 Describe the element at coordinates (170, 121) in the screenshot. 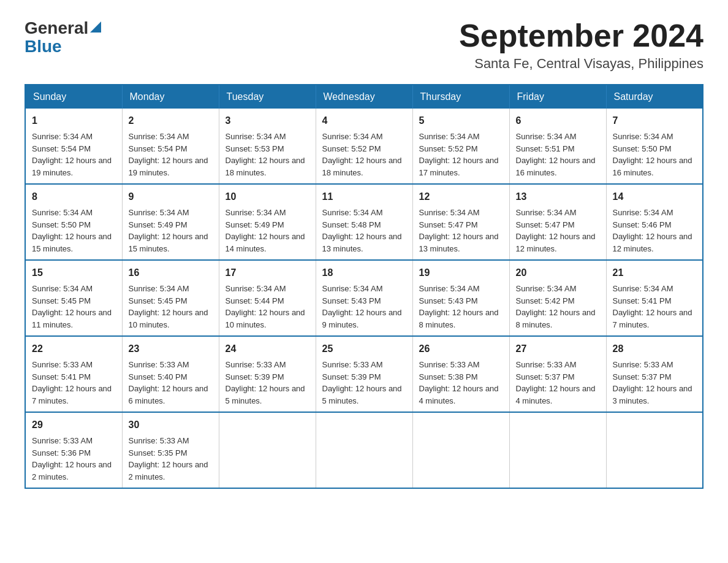

I see `day-number: 2` at that location.